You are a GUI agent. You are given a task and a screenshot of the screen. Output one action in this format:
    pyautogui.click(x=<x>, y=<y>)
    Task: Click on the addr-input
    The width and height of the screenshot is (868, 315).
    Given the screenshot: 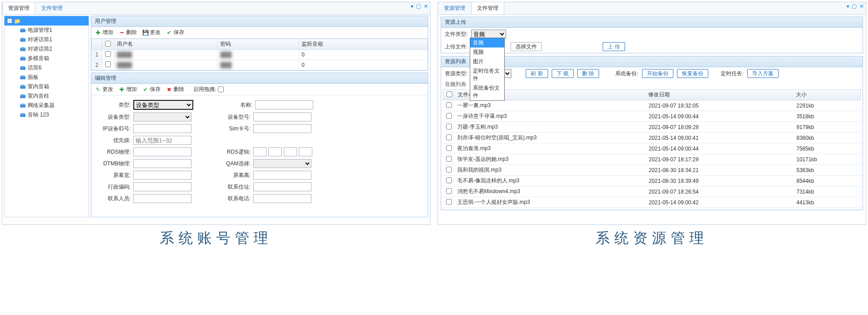 What is the action you would take?
    pyautogui.click(x=282, y=187)
    